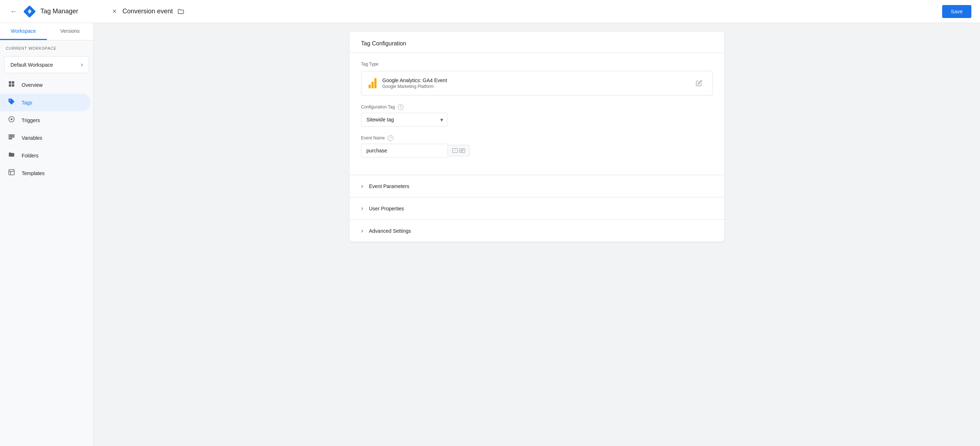  Describe the element at coordinates (181, 11) in the screenshot. I see `folder-button` at that location.